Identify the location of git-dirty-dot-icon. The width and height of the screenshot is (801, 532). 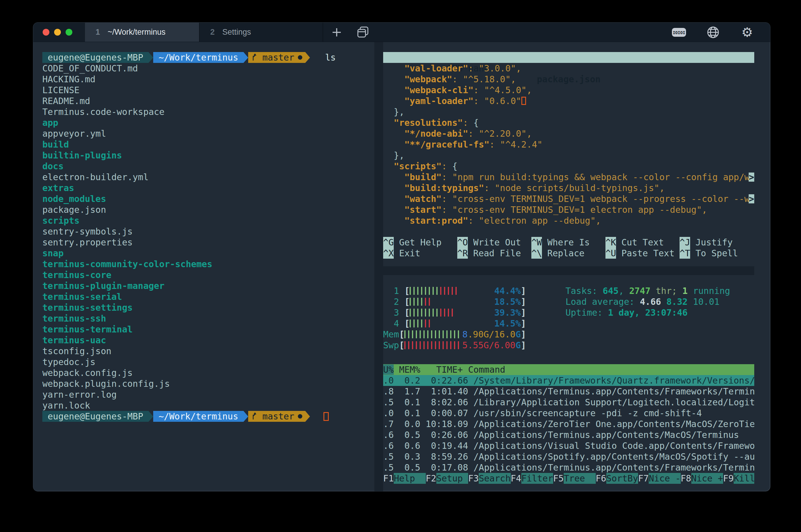
(300, 58).